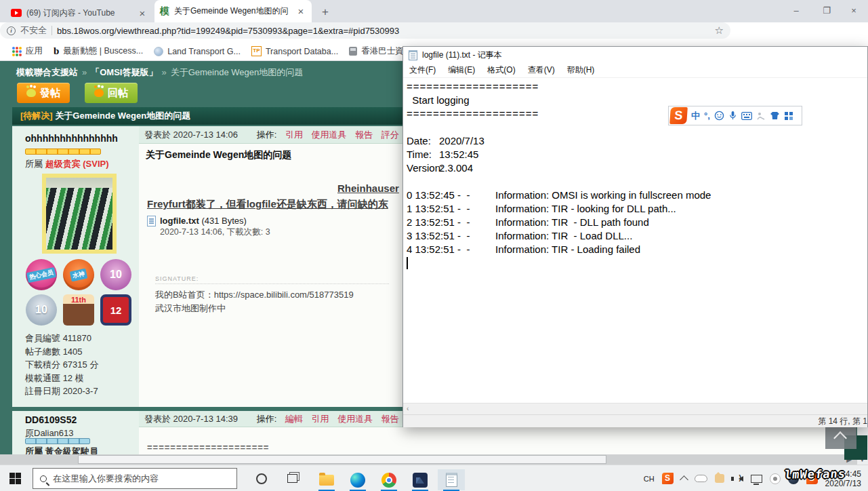 The height and width of the screenshot is (491, 868). Describe the element at coordinates (215, 232) in the screenshot. I see `attachment-meta: 2020-7-13 14:06, 下載次數: 3` at that location.